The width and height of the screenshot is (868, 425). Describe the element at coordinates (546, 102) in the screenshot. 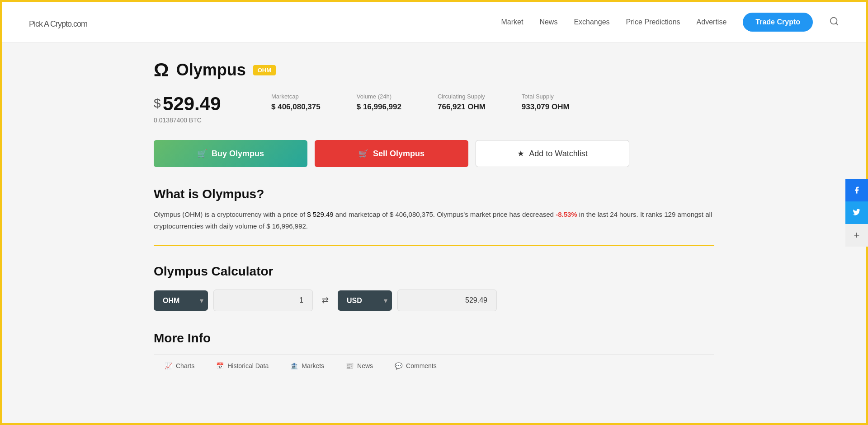

I see `stat-total-supply: Total Supply 933,079 OHM` at that location.